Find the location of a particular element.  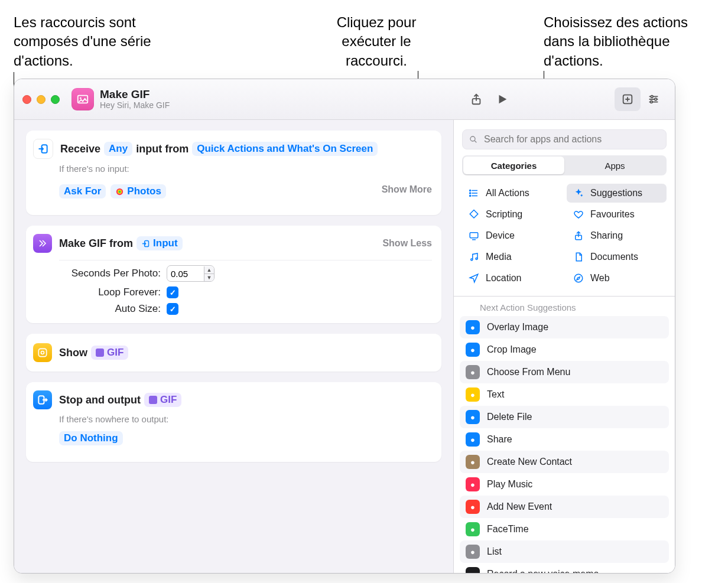

suggestion-row: ●Share is located at coordinates (564, 439).